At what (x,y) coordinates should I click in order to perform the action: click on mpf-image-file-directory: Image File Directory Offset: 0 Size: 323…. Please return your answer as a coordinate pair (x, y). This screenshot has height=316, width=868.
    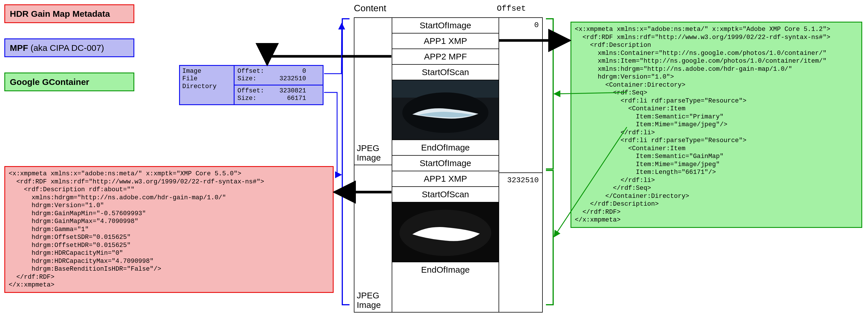
    Looking at the image, I should click on (251, 85).